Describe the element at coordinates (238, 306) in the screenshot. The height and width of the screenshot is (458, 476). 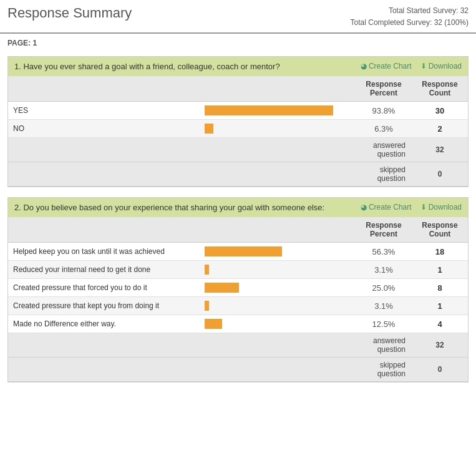
I see `table-row: Created pressure that kept you from doin…` at that location.